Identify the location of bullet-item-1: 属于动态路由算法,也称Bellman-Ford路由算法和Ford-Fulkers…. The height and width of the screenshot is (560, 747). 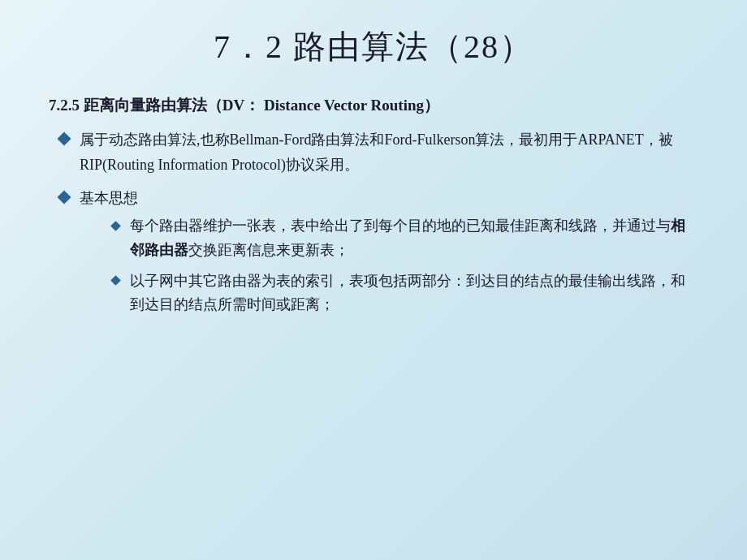
(374, 153).